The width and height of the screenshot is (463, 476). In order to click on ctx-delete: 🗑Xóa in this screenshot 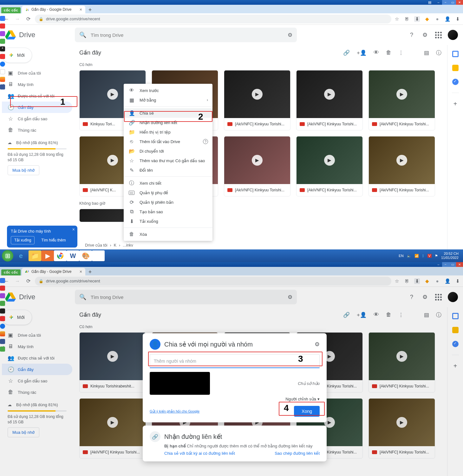, I will do `click(168, 234)`.